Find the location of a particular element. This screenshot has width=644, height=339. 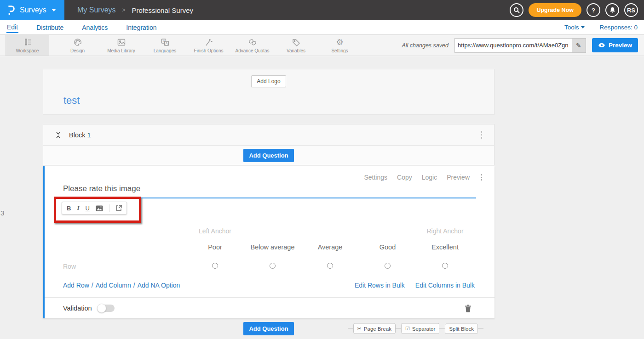

toolbar-item-workspace: Workspace is located at coordinates (28, 45).